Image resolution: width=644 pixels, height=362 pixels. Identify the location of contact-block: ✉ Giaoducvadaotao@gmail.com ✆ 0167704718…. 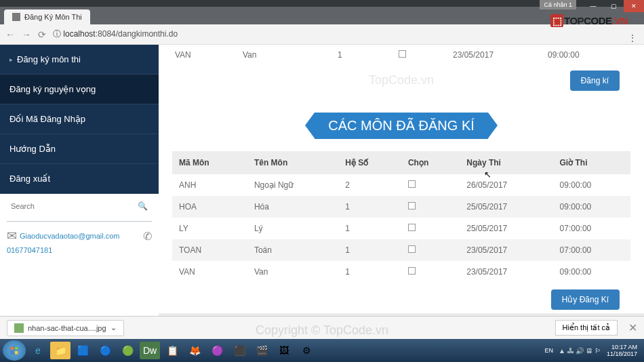
(79, 241).